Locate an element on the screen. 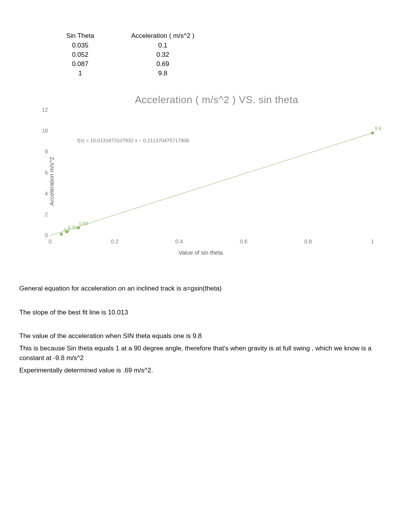 The image size is (410, 532). table-cell: 0.087 is located at coordinates (80, 64).